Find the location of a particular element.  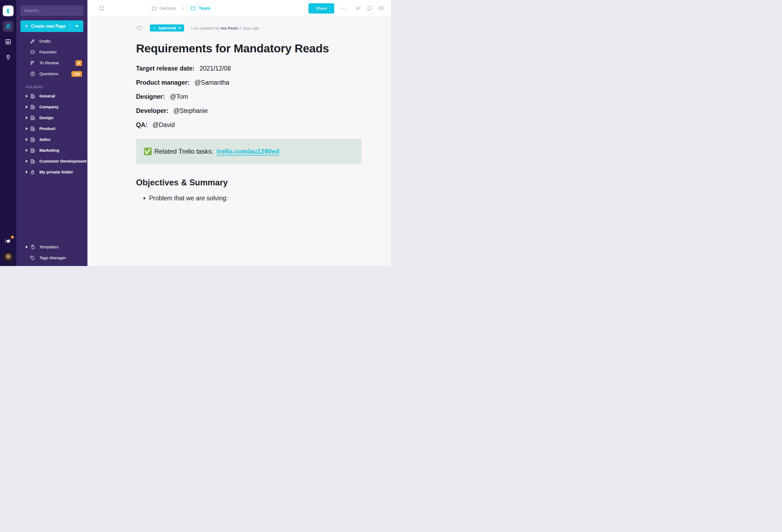

author-name: Iva Pezic is located at coordinates (229, 28).